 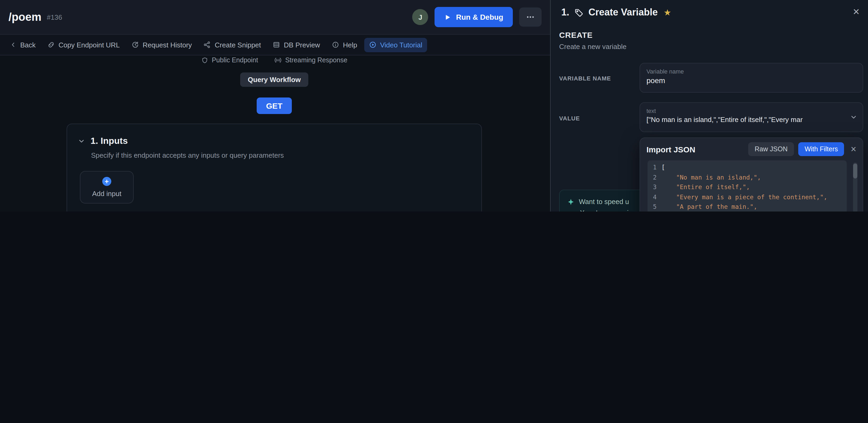 I want to click on json-code: 1[2 "No man is an island,",3 "Entire of …, so click(x=747, y=186).